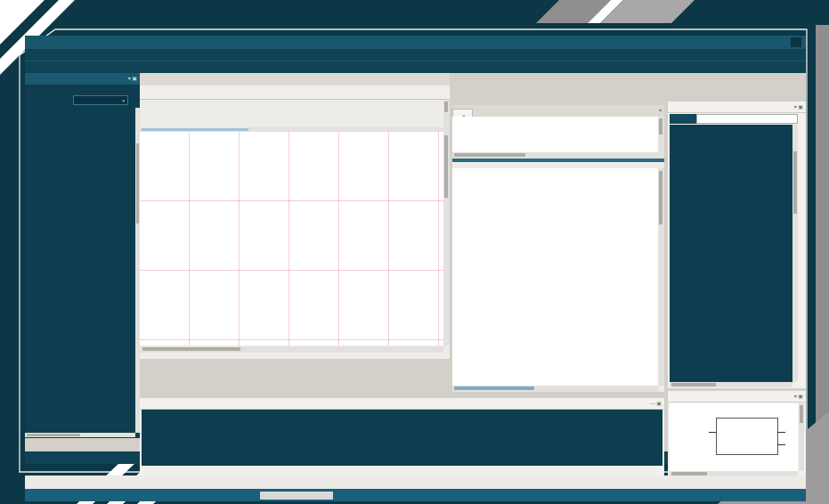 The width and height of the screenshot is (829, 504). Describe the element at coordinates (734, 437) in the screenshot. I see `component-preview-canvas` at that location.